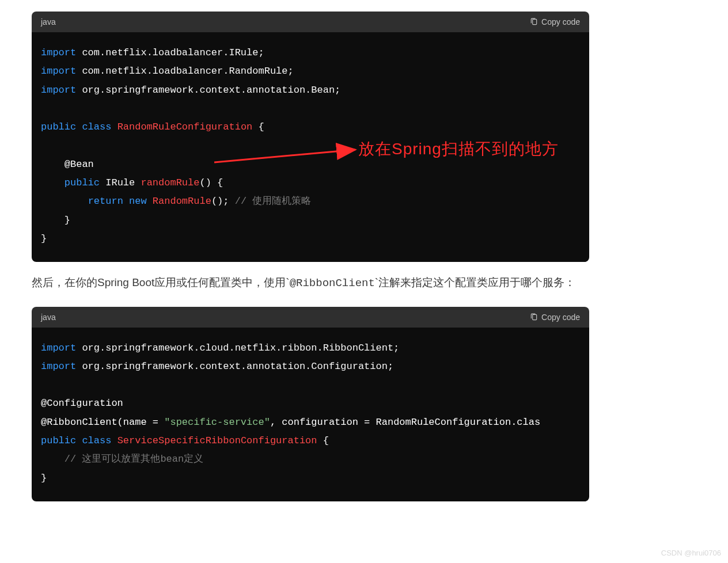 The height and width of the screenshot is (563, 728). What do you see at coordinates (290, 423) in the screenshot?
I see `ribbon-annotation: @RibbonClient(name = "specific-service",…` at bounding box center [290, 423].